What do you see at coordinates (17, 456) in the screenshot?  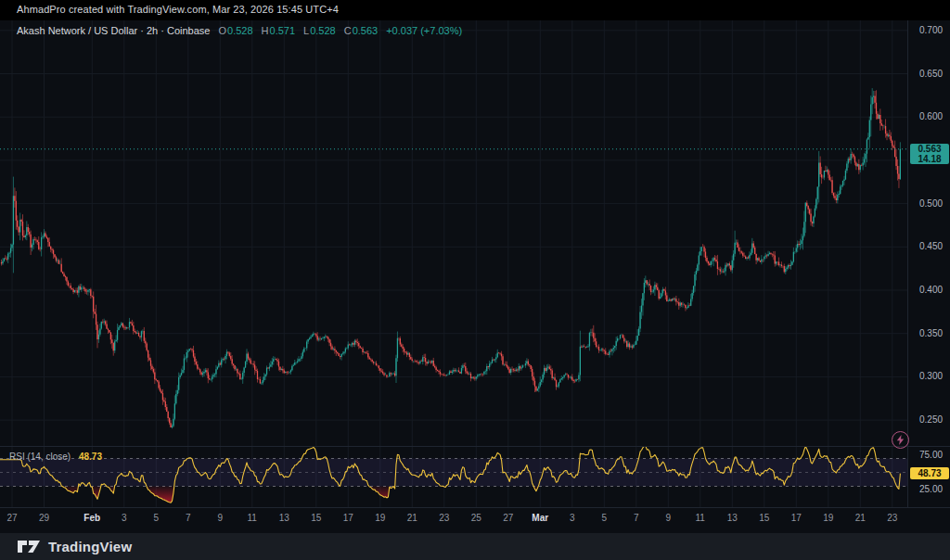 I see `rsi-name: RSI` at bounding box center [17, 456].